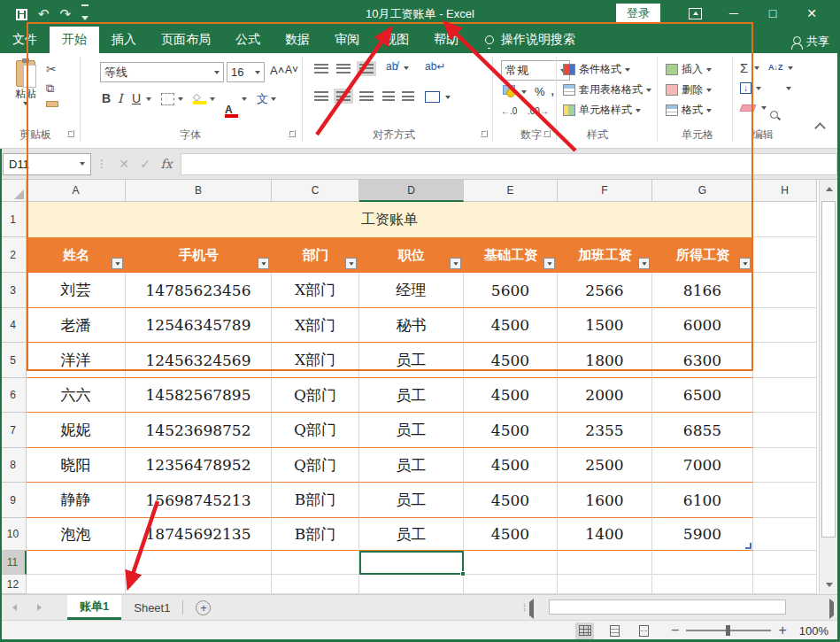 Image resolution: width=840 pixels, height=642 pixels. I want to click on formula-input, so click(509, 165).